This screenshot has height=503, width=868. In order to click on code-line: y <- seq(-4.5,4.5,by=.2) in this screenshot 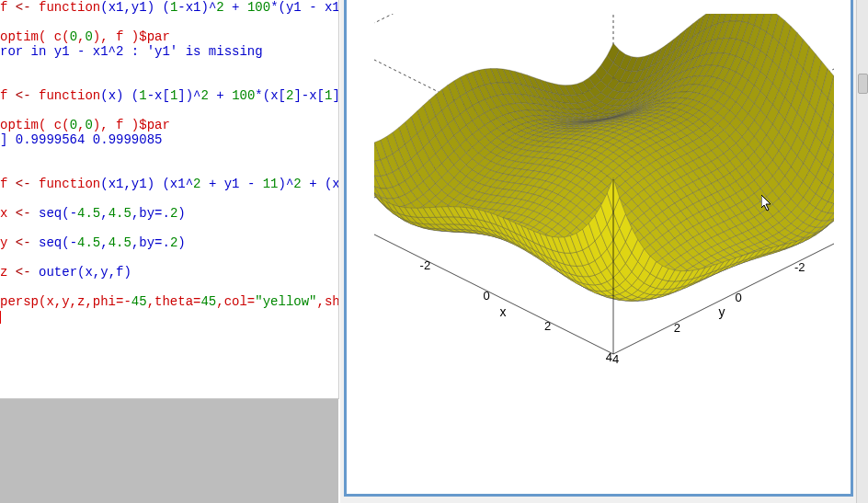, I will do `click(169, 243)`.